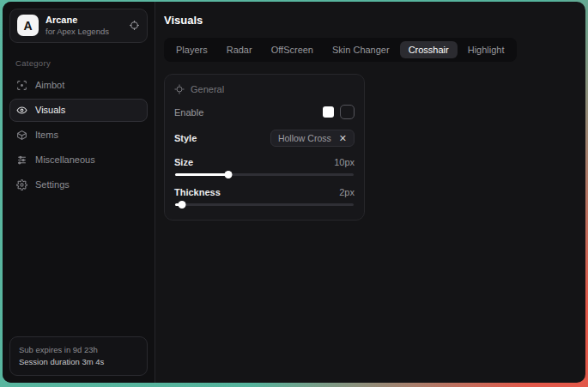 The width and height of the screenshot is (588, 387). I want to click on app-logo: A, so click(27, 26).